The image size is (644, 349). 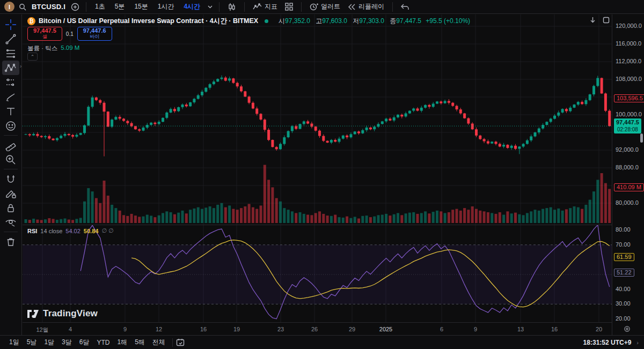 What do you see at coordinates (11, 193) in the screenshot?
I see `lock-drawing-mode-tool` at bounding box center [11, 193].